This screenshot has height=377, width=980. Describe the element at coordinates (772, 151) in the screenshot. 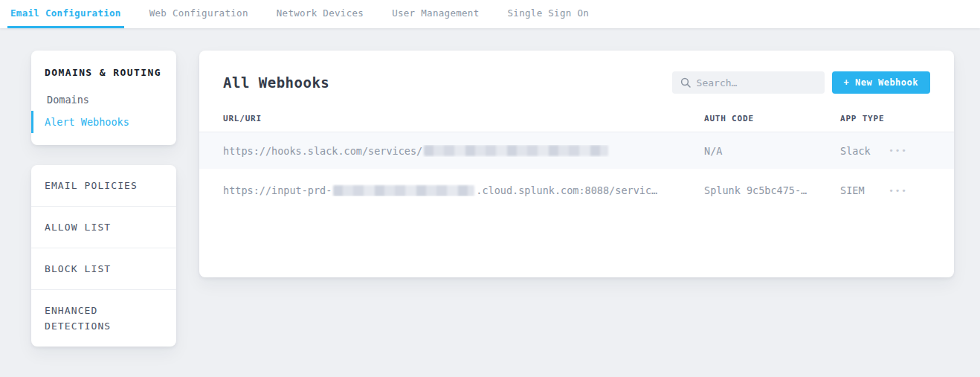

I see `auth-code: N/A` at that location.